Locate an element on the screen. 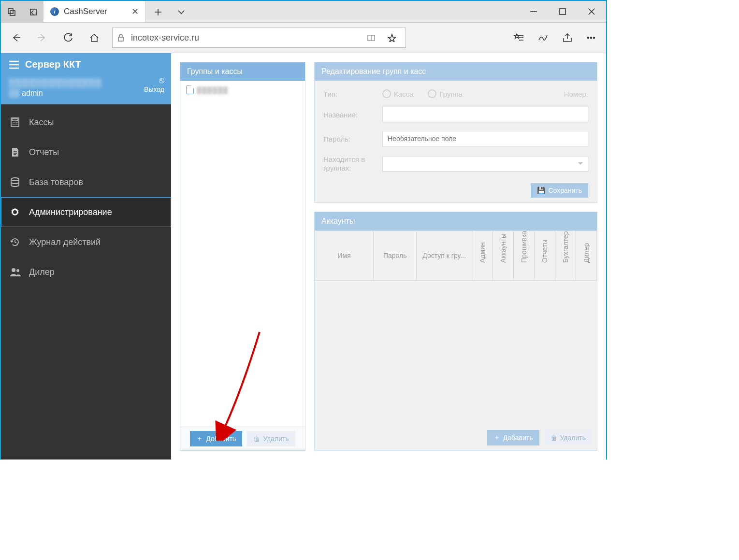  sidebar-item-reports: Отчеты is located at coordinates (86, 152).